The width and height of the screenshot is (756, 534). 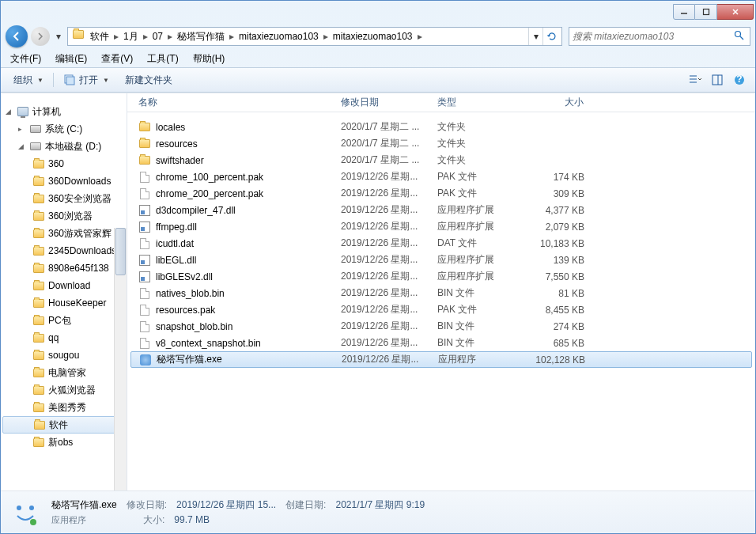 What do you see at coordinates (739, 80) in the screenshot?
I see `help-button: ?` at bounding box center [739, 80].